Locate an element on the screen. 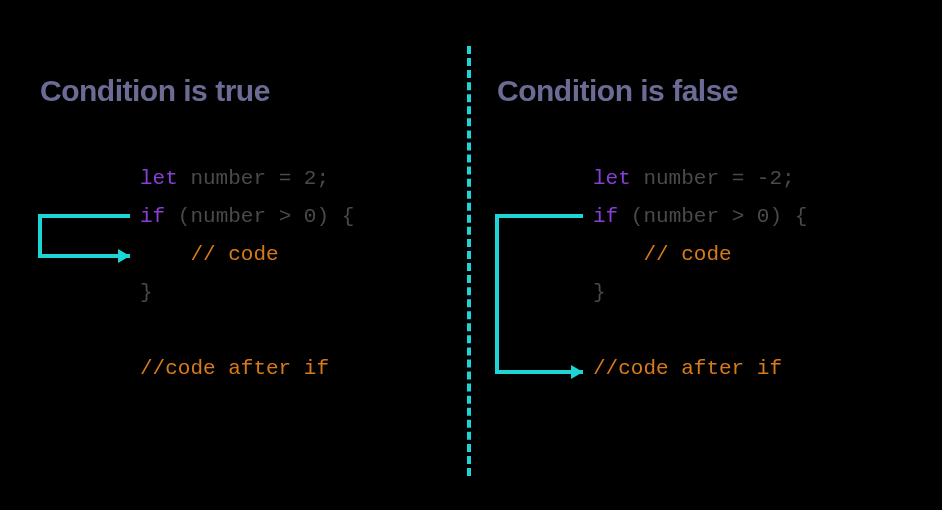  code-line: let number = 2; is located at coordinates (247, 179).